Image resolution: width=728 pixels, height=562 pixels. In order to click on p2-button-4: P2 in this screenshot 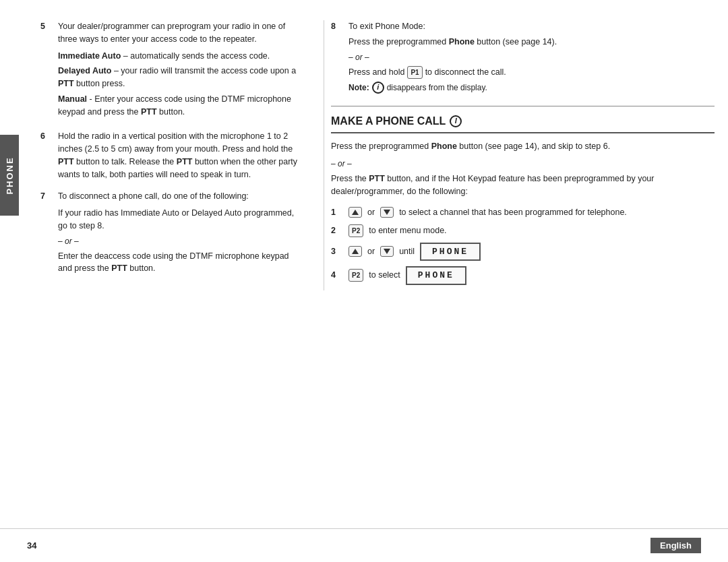, I will do `click(356, 275)`.